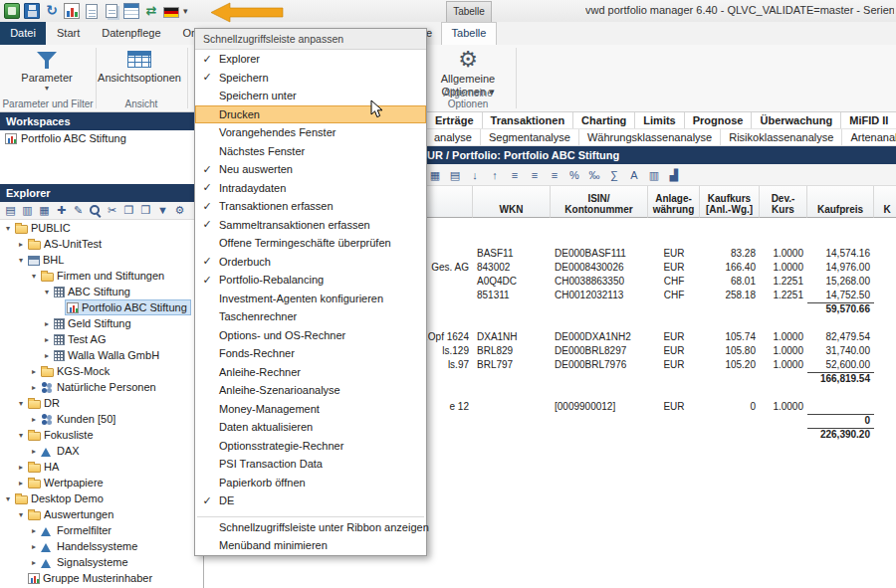  I want to click on tree-item-dr: ▾DR, so click(102, 403).